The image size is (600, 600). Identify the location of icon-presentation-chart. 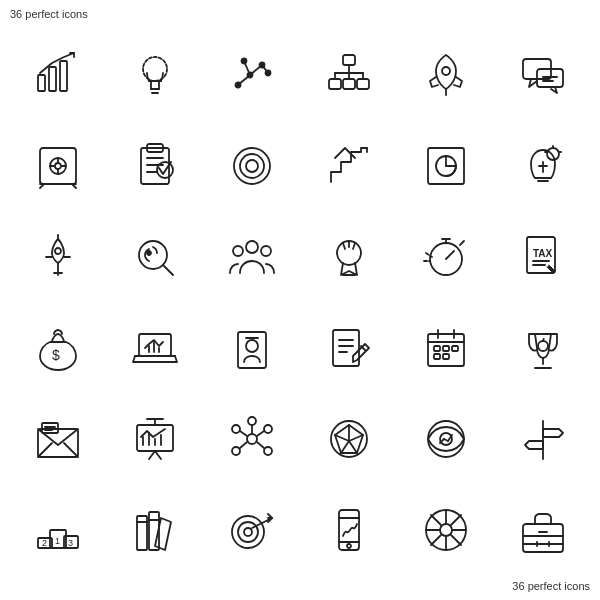
(154, 440).